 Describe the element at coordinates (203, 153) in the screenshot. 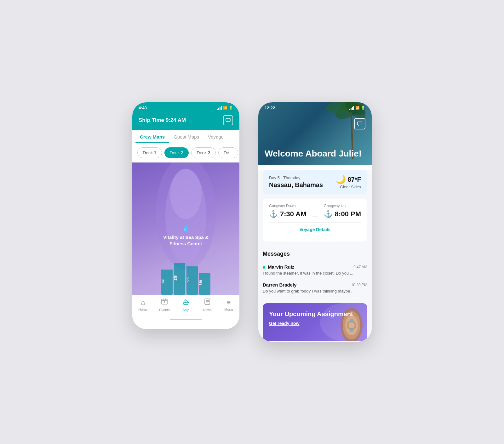

I see `deck-3-button: Deck 3` at that location.